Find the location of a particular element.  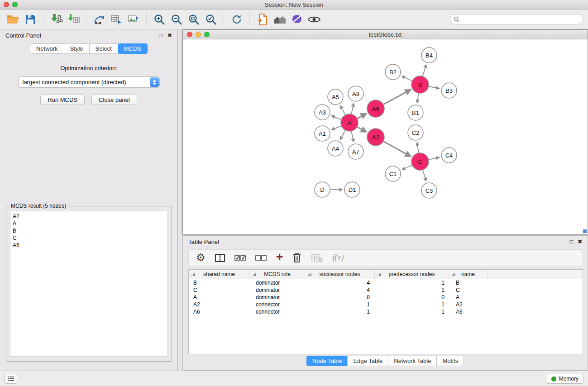

network-zoom-button is located at coordinates (207, 34).